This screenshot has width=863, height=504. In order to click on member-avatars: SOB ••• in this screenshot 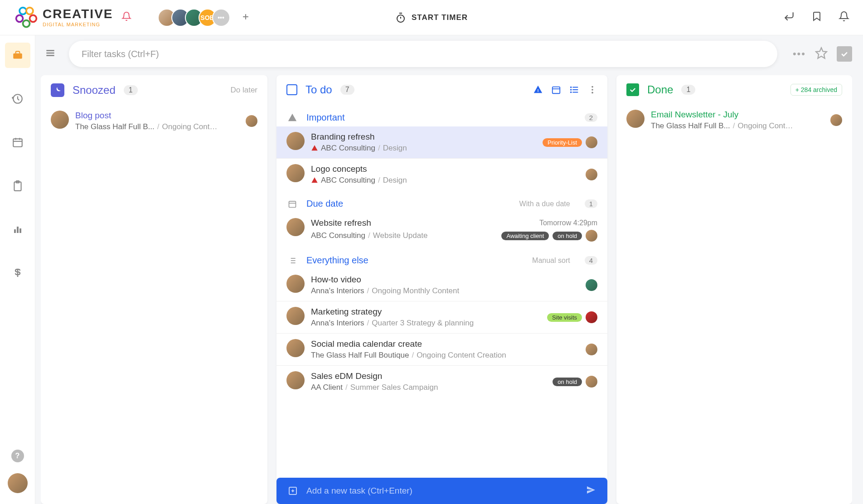, I will do `click(194, 18)`.